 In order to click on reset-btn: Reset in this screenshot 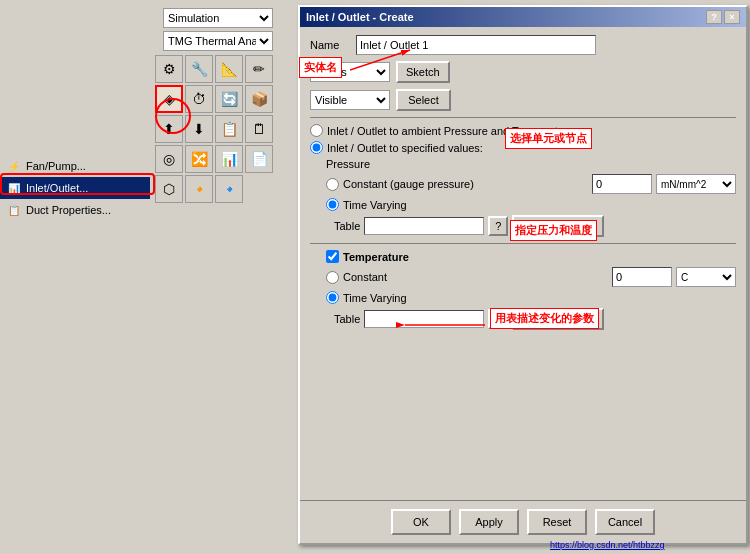, I will do `click(557, 522)`.